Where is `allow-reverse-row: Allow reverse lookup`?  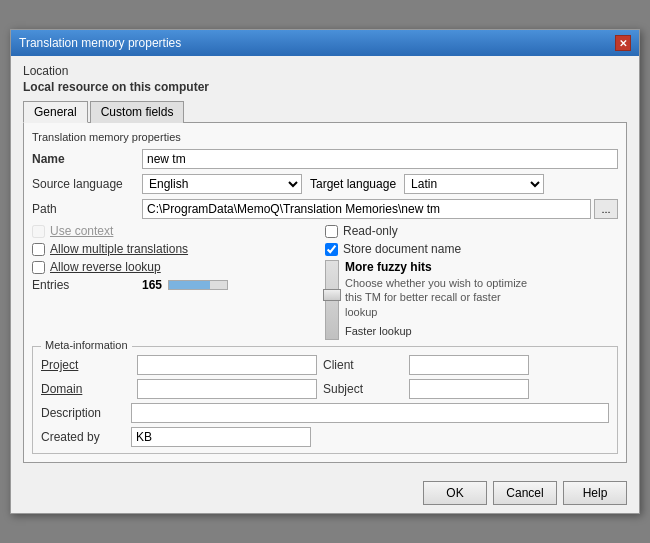 allow-reverse-row: Allow reverse lookup is located at coordinates (178, 267).